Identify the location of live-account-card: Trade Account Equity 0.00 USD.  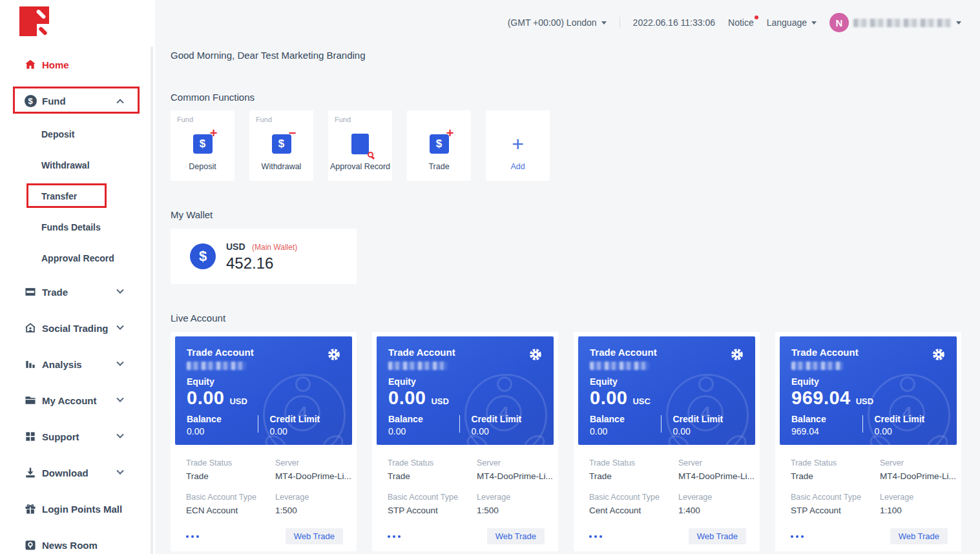
(264, 442).